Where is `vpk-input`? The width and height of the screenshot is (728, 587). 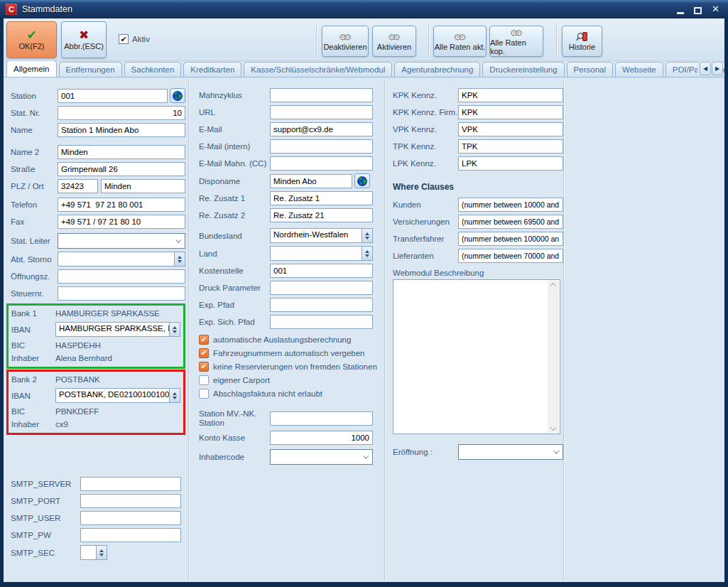
vpk-input is located at coordinates (511, 129).